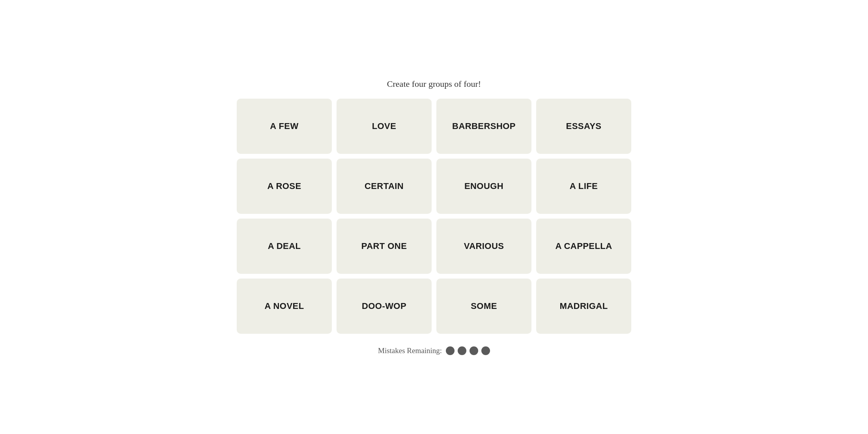  What do you see at coordinates (384, 126) in the screenshot?
I see `tile-2-label: LOVE` at bounding box center [384, 126].